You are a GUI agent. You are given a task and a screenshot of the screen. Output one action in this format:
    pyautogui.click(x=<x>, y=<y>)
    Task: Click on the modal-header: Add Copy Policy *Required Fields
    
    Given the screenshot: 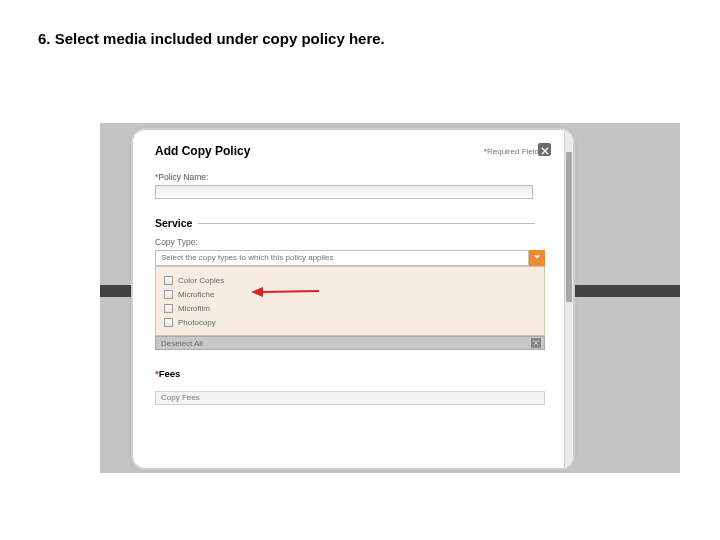 What is the action you would take?
    pyautogui.click(x=359, y=151)
    